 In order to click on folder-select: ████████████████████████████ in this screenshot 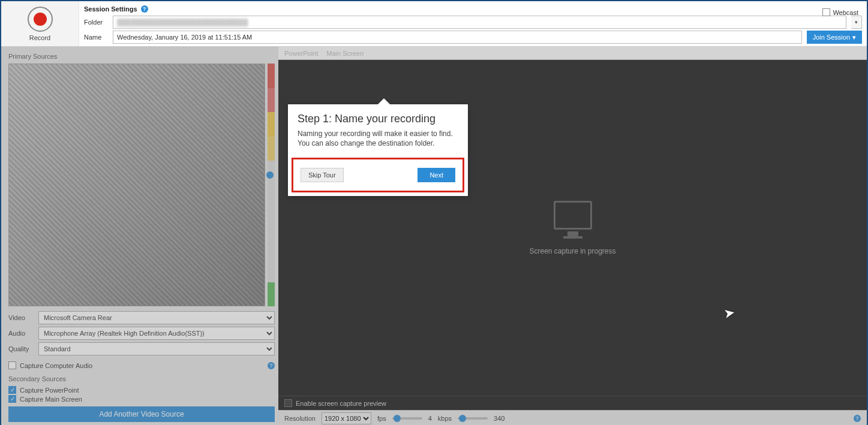, I will do `click(480, 22)`.